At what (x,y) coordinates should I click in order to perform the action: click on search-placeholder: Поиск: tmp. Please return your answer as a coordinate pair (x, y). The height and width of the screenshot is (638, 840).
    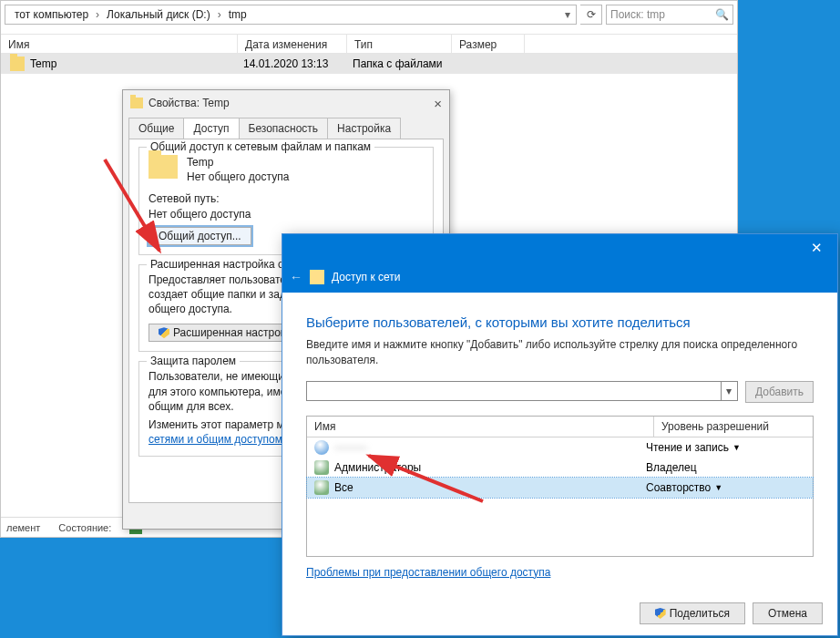
    Looking at the image, I should click on (638, 15).